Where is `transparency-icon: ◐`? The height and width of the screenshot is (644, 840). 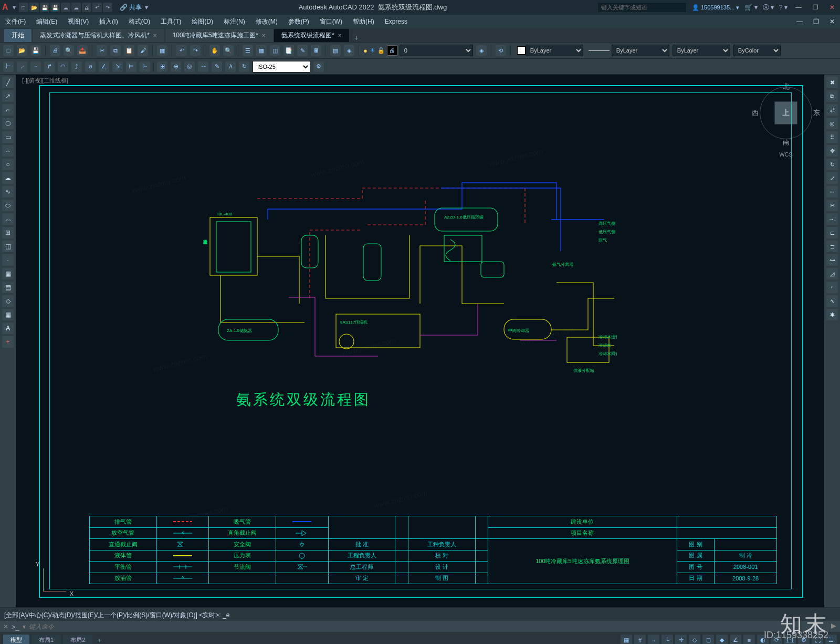 transparency-icon: ◐ is located at coordinates (763, 640).